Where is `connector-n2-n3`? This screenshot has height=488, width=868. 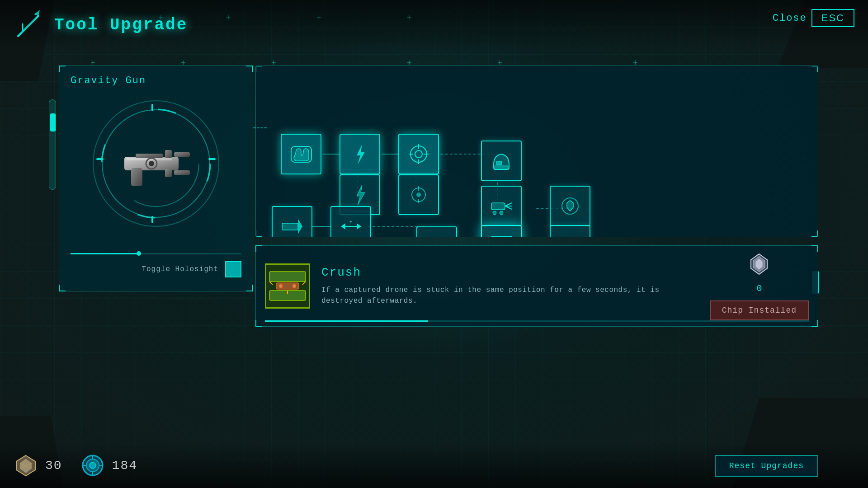 connector-n2-n3 is located at coordinates (390, 154).